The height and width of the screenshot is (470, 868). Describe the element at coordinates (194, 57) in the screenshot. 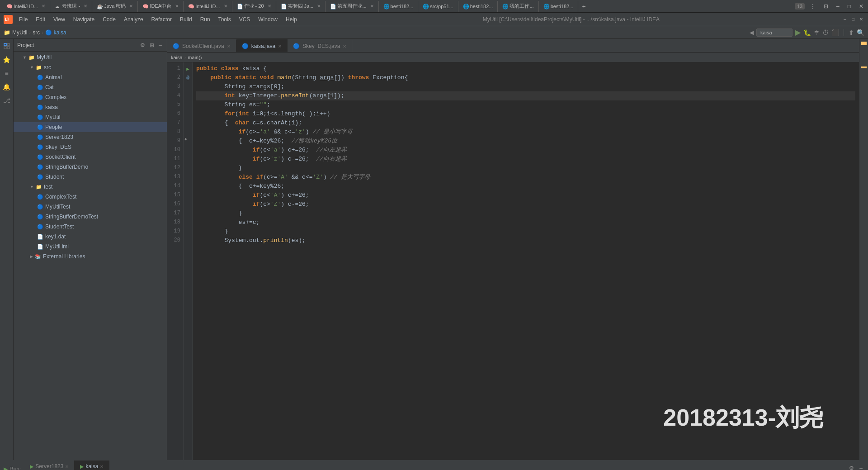

I see `breadcrumb-main: main()` at that location.